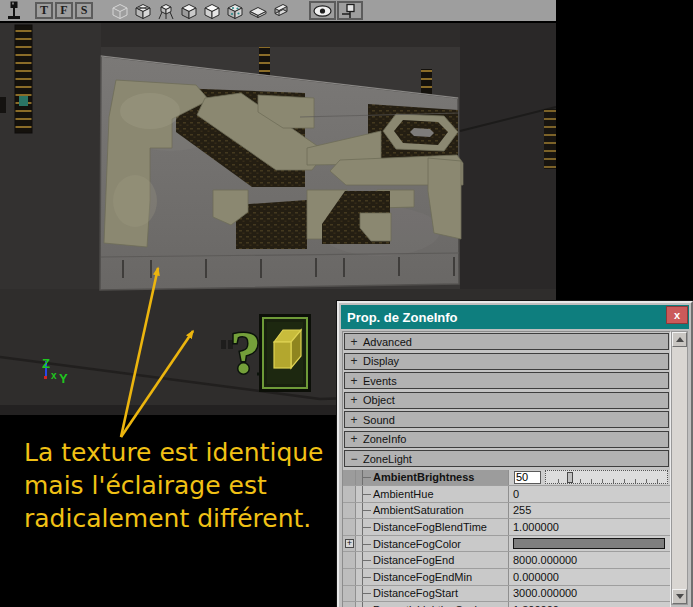  I want to click on property-row-dramaticlightingscale: DramaticLightingScale 1.300000, so click(506, 604).